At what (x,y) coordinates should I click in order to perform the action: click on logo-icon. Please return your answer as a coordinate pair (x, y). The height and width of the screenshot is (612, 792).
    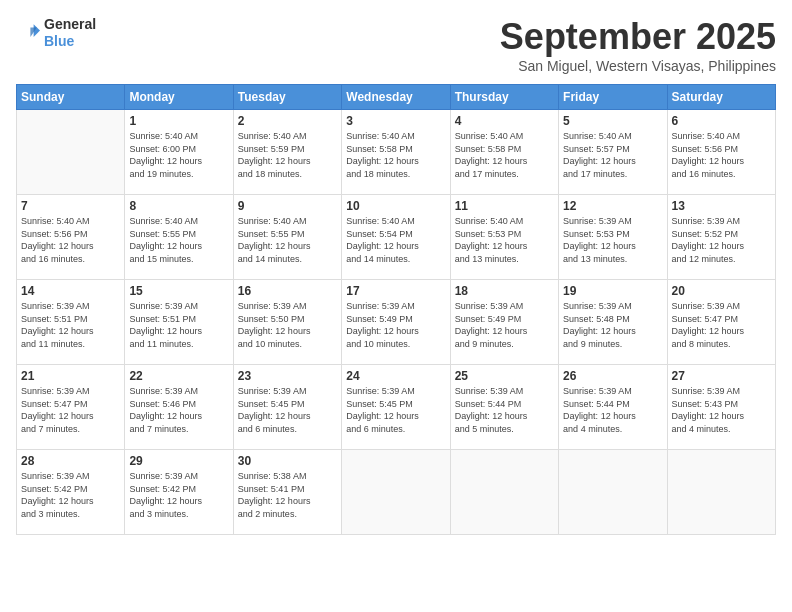
    Looking at the image, I should click on (28, 33).